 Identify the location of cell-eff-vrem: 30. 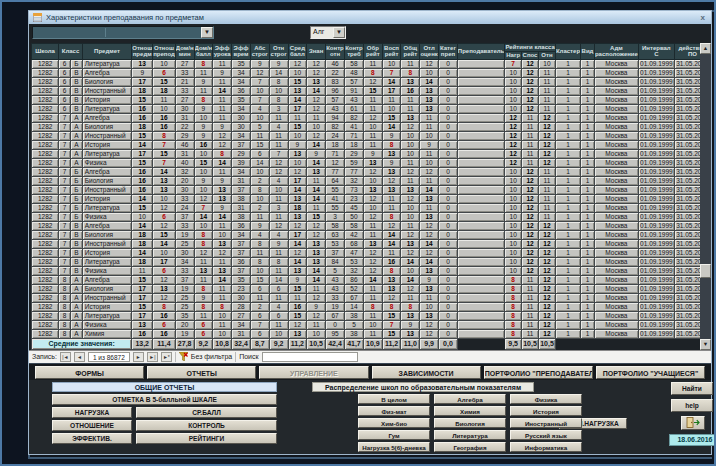
(242, 298).